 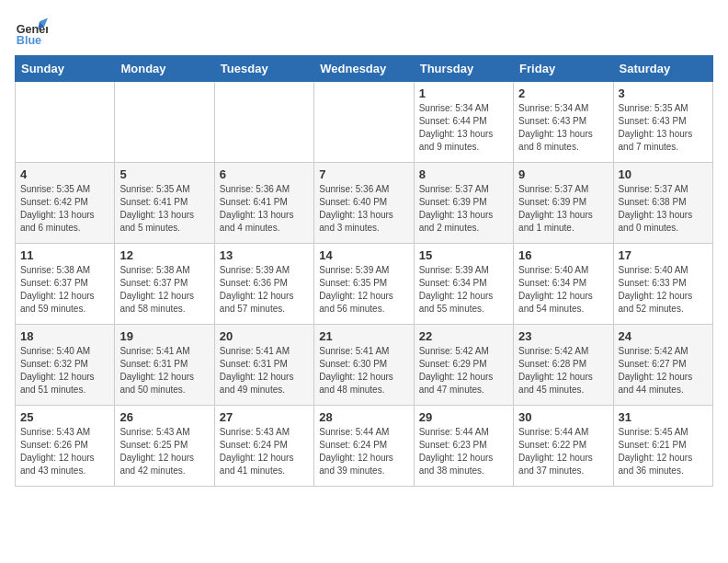 I want to click on header-tuesday: Tuesday, so click(x=264, y=69).